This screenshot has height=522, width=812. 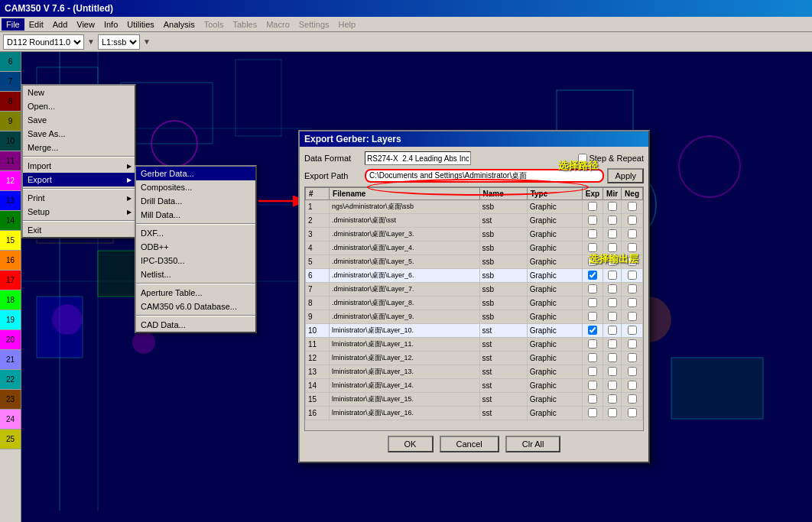 What do you see at coordinates (79, 180) in the screenshot?
I see `menu-export: Export` at bounding box center [79, 180].